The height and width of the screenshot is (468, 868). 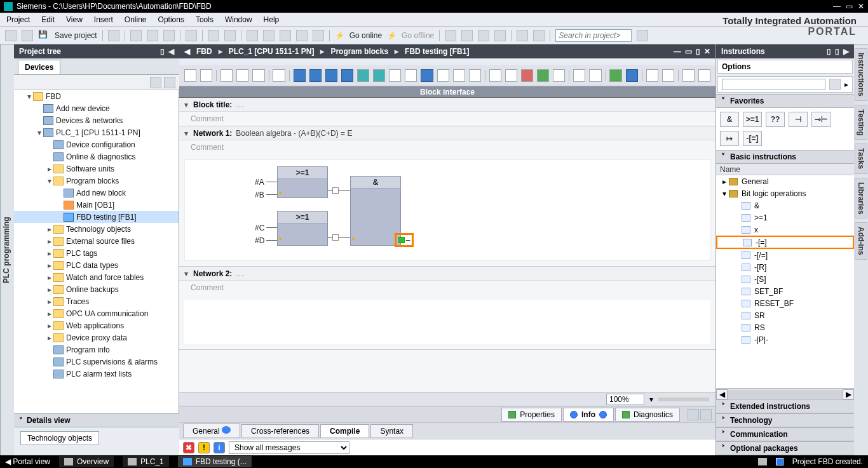 I want to click on collapse-left-icon: ◀, so click(x=172, y=51).